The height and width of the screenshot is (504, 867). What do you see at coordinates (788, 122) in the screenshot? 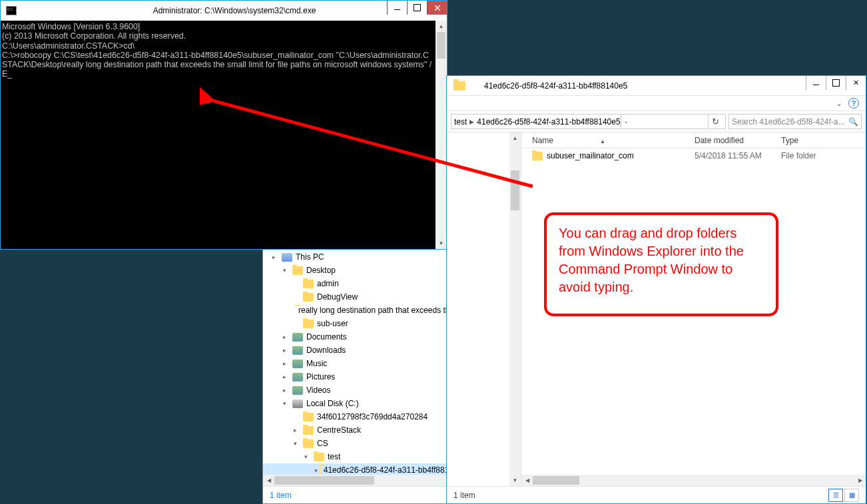
I see `search-placeholder: Search 41ed6c26-d5f8-424f-a...` at bounding box center [788, 122].